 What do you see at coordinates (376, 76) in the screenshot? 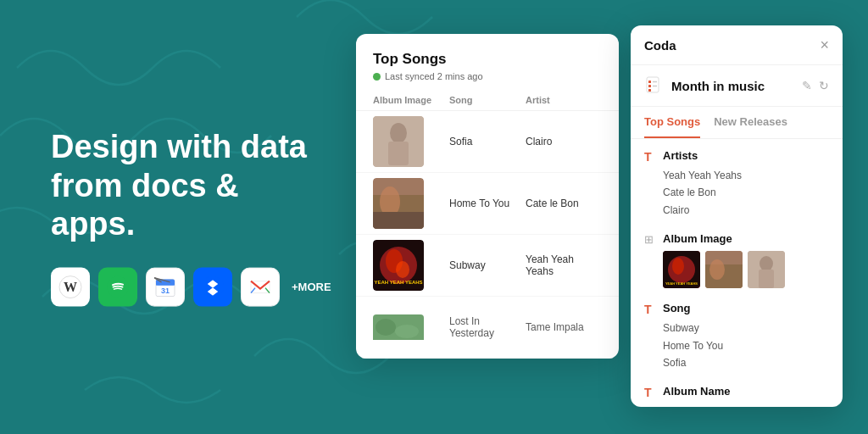
I see `sync-dot` at bounding box center [376, 76].